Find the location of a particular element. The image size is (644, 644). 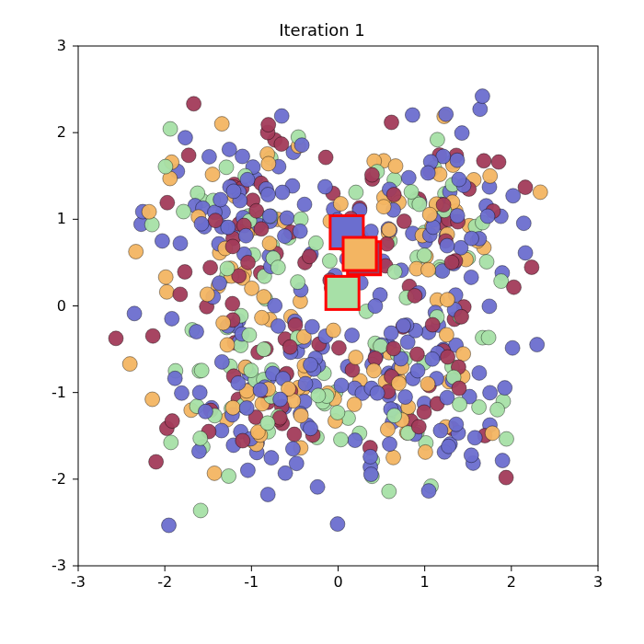

x-axis: -3 -2 -1 0 1 2 3 is located at coordinates (337, 578).